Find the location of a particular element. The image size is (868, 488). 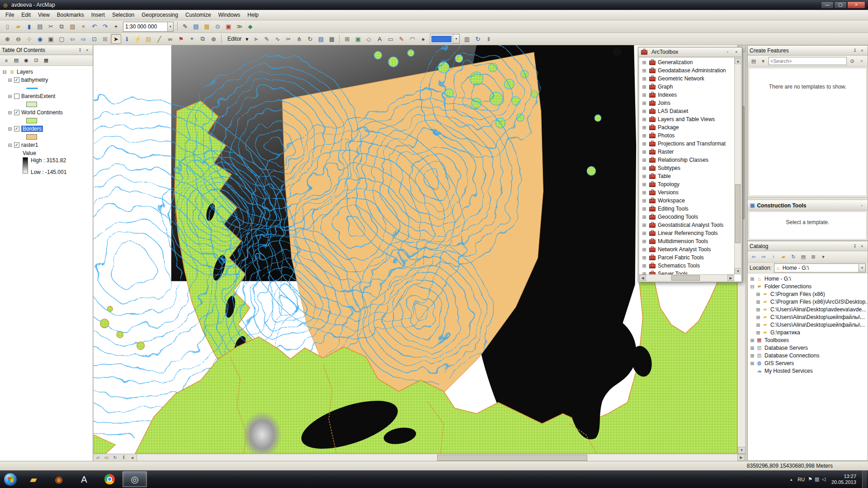

pan-icon: ⊹ is located at coordinates (29, 39).